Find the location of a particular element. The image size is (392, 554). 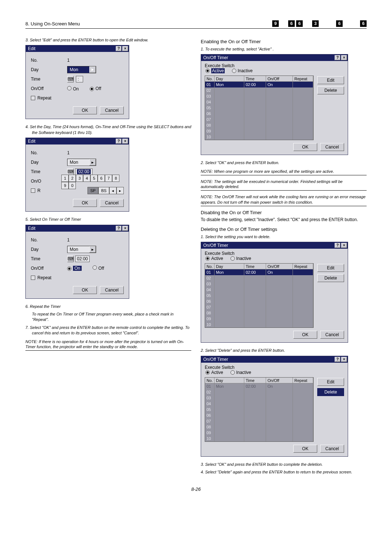

key-sp: SP is located at coordinates (93, 191).